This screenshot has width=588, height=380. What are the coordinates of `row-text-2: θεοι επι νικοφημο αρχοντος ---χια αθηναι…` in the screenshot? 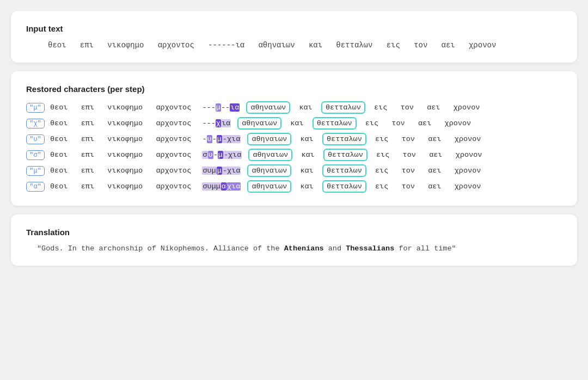 It's located at (260, 123).